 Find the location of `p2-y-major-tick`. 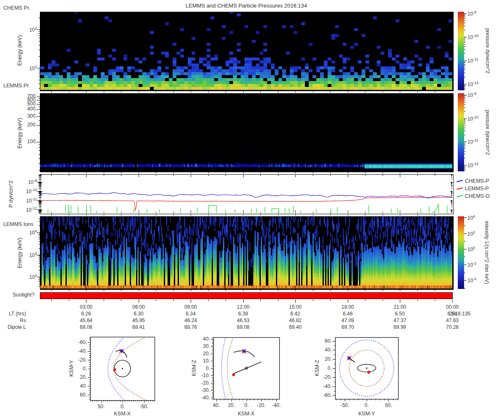

p2-y-major-tick is located at coordinates (39, 104).